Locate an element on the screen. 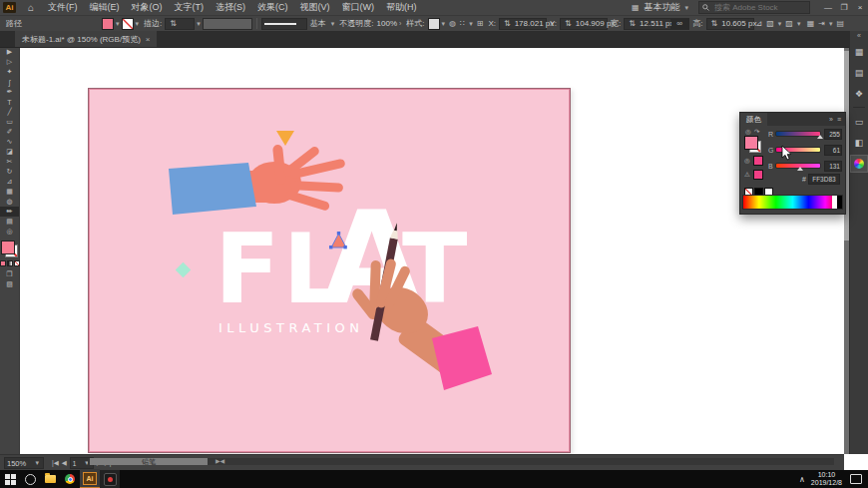 Image resolution: width=868 pixels, height=488 pixels. stock-search is located at coordinates (754, 8).